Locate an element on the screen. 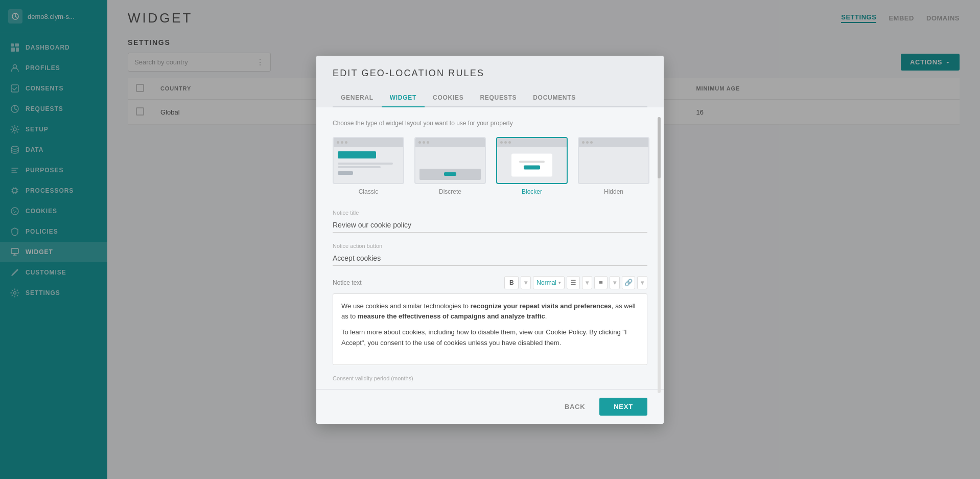 The height and width of the screenshot is (479, 980). layout-preview-classic is located at coordinates (368, 161).